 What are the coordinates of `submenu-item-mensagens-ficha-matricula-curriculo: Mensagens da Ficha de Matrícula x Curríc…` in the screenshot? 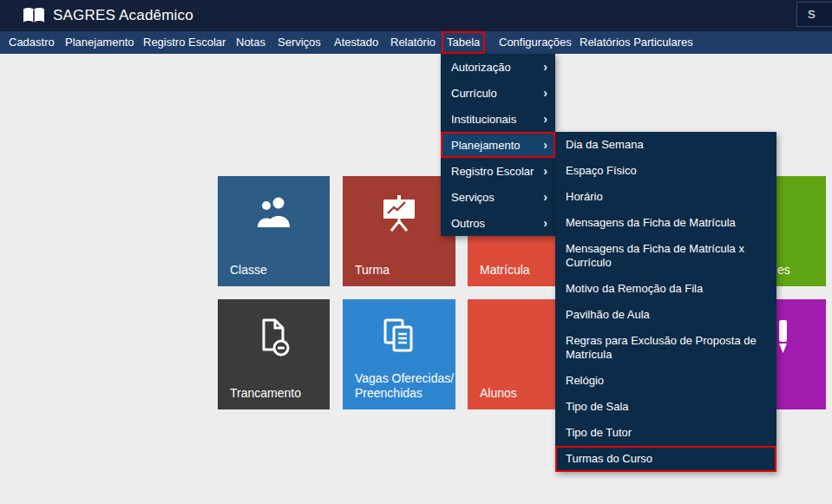 It's located at (666, 256).